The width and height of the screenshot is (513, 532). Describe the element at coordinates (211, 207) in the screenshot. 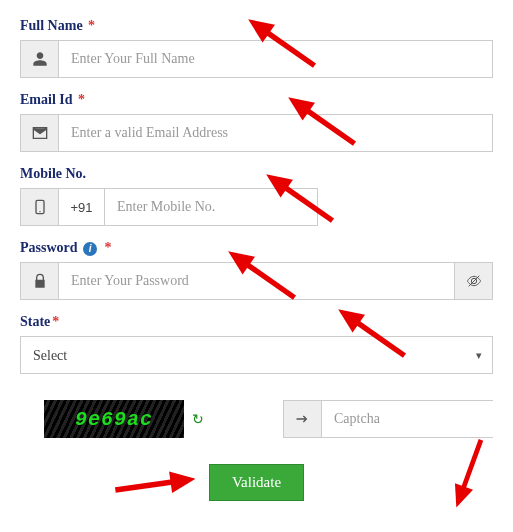

I see `mobile-input` at that location.